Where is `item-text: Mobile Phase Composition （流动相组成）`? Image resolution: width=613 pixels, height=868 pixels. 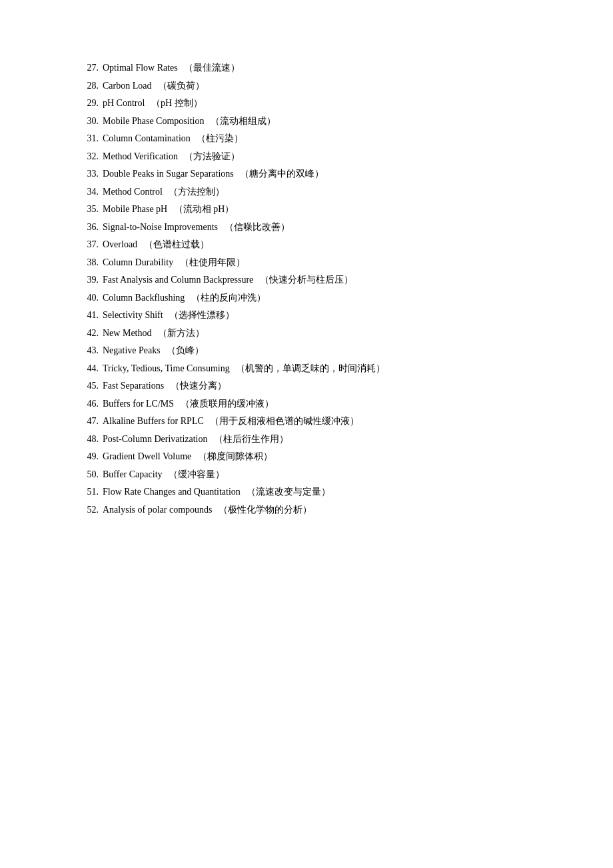
item-text: Mobile Phase Composition （流动相组成） is located at coordinates (318, 121).